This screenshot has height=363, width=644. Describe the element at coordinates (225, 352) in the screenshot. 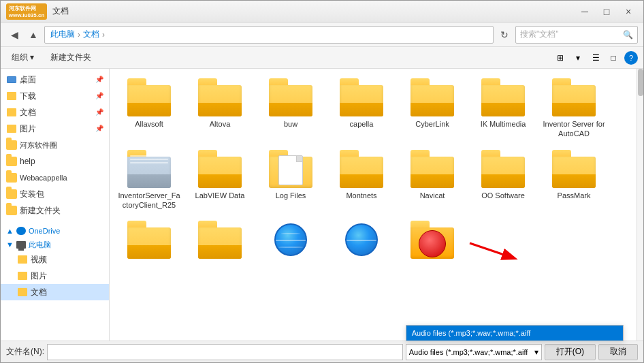

I see `filename-input` at that location.